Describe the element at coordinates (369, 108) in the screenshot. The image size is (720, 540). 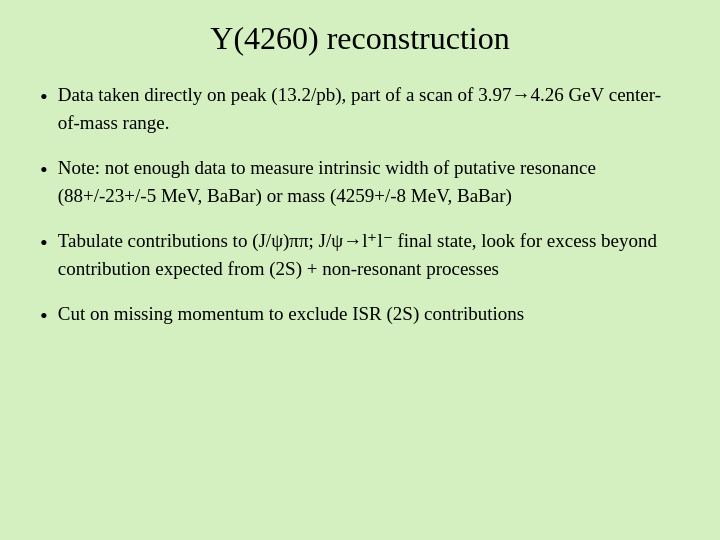
I see `bullet-text-1: Data taken directly on peak (13.2/pb), p…` at that location.